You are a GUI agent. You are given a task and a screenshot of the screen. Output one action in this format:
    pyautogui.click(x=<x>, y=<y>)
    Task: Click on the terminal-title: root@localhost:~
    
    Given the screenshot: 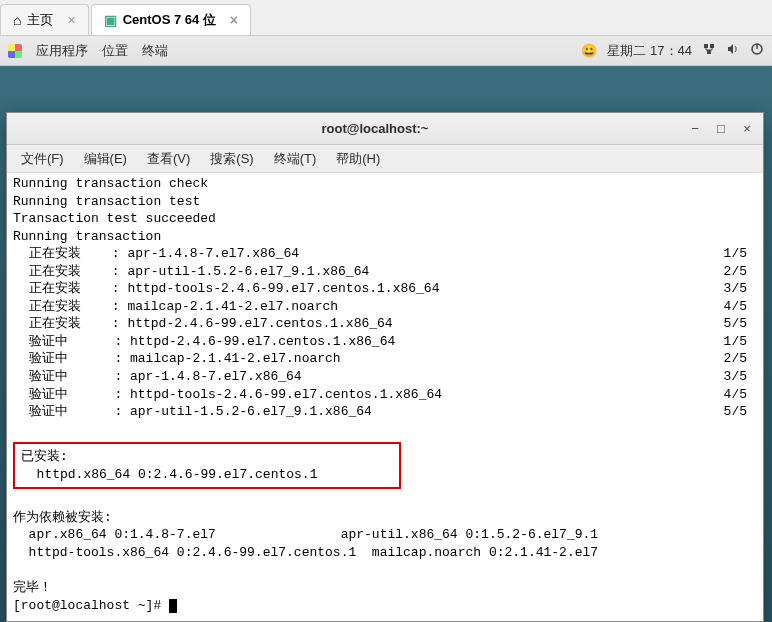 What is the action you would take?
    pyautogui.click(x=375, y=128)
    